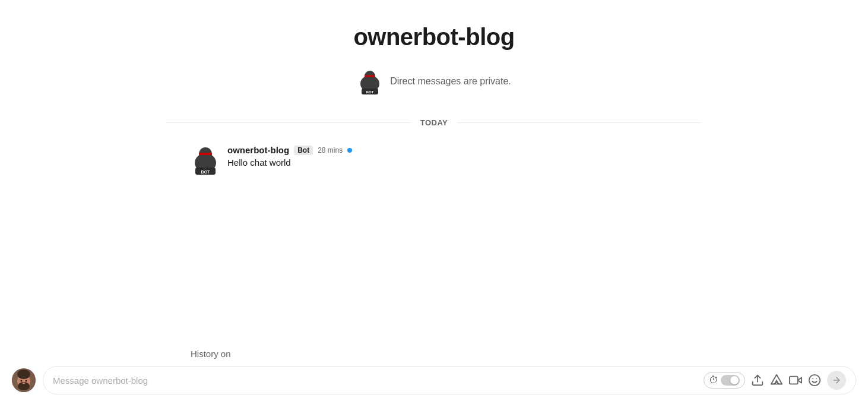 The image size is (868, 404). What do you see at coordinates (724, 380) in the screenshot?
I see `history-toggle: ⏱` at bounding box center [724, 380].